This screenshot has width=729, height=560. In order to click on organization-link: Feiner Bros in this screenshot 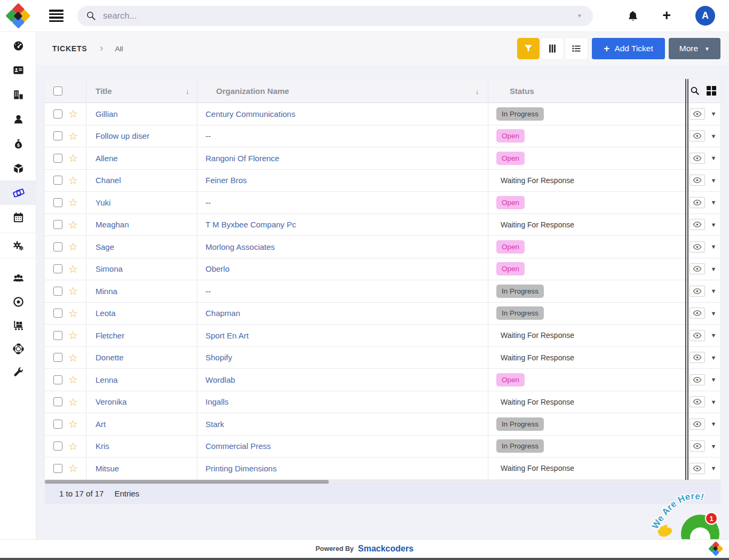, I will do `click(226, 180)`.